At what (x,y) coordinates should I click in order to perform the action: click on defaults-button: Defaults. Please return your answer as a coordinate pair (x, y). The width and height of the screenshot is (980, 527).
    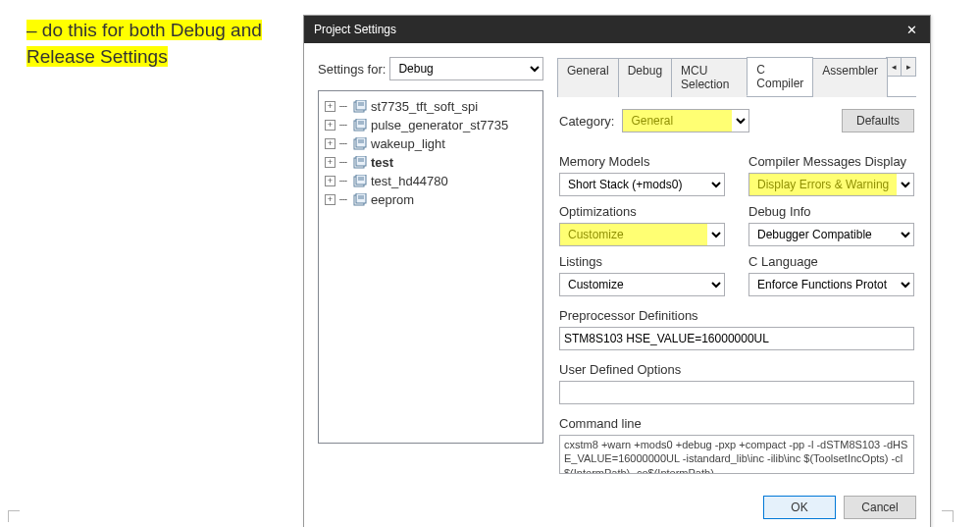
    Looking at the image, I should click on (878, 121).